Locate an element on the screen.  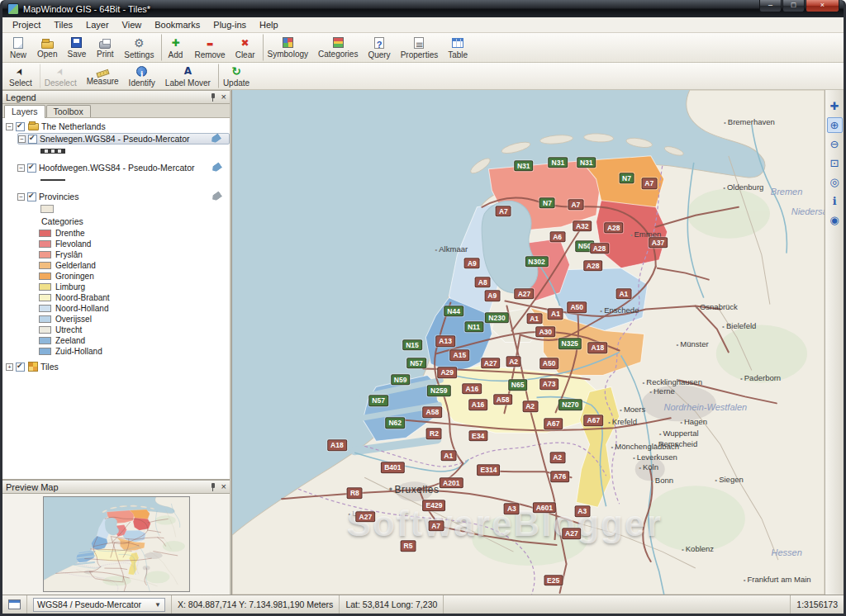
maximize-button: □ is located at coordinates (793, 7).